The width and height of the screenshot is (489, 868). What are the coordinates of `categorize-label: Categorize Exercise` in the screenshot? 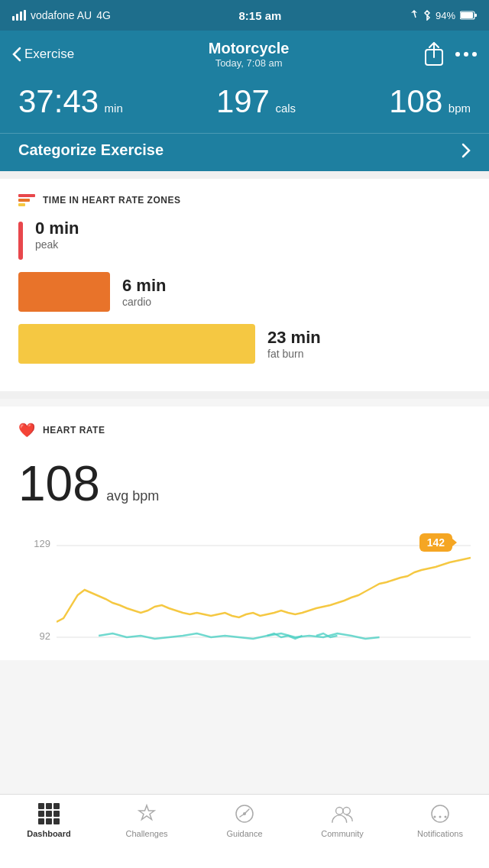 It's located at (91, 150).